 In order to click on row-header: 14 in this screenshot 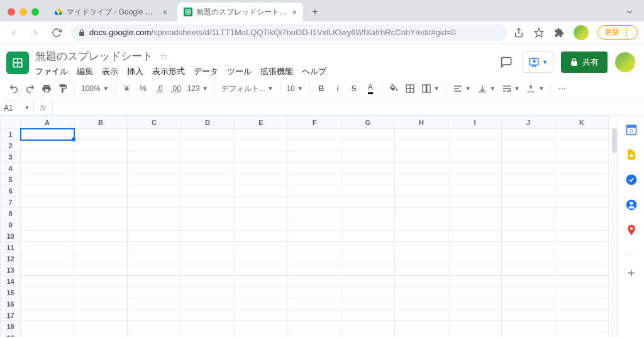, I will do `click(11, 281)`.